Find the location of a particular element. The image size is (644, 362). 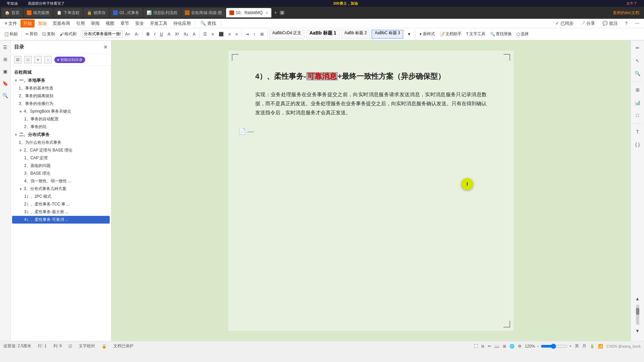

subscript-button: X₂ is located at coordinates (186, 34).